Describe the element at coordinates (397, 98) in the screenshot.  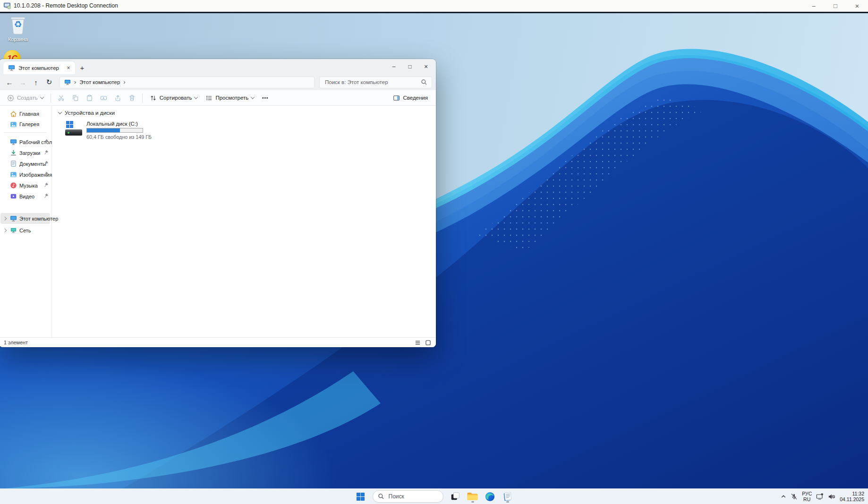
I see `details-pane-icon` at that location.